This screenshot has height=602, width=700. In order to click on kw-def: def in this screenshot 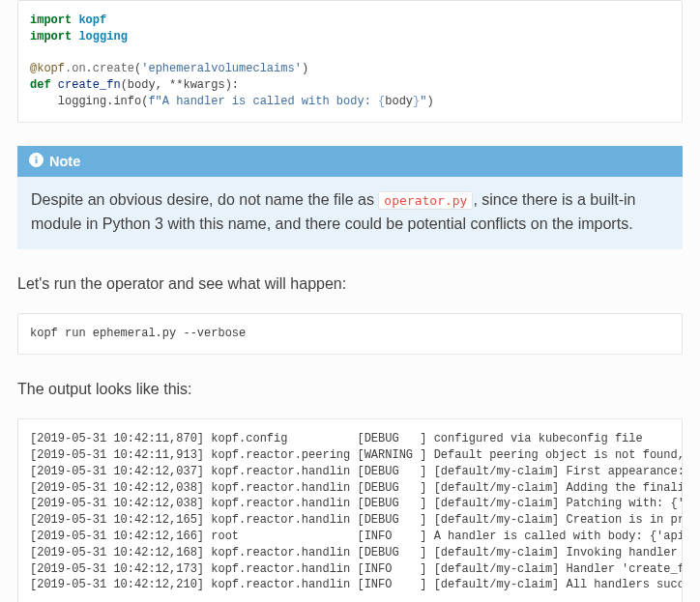, I will do `click(41, 85)`.